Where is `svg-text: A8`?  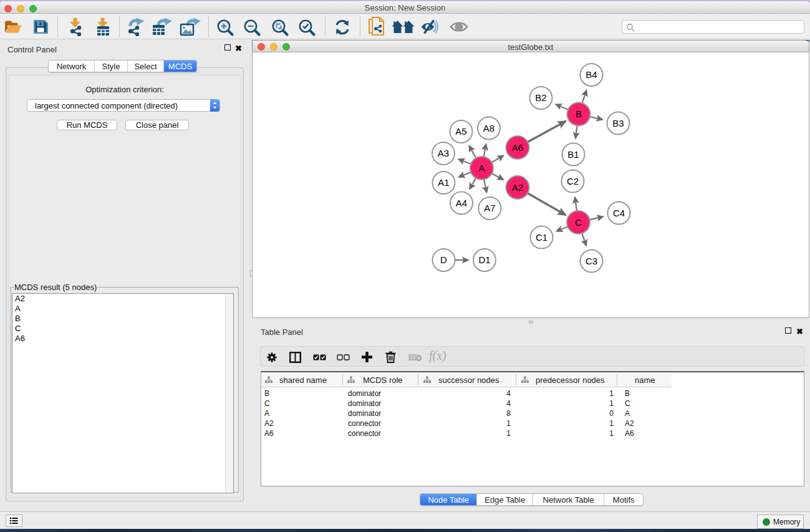 svg-text: A8 is located at coordinates (489, 128).